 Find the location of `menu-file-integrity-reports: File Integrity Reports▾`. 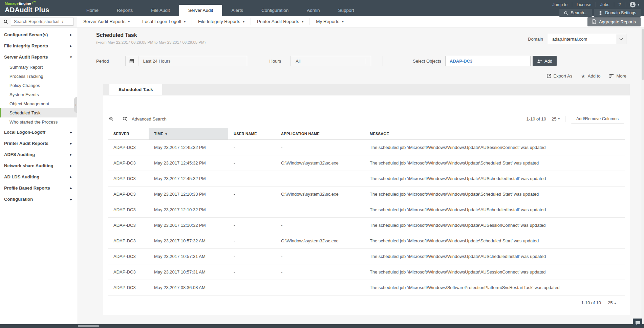

menu-file-integrity-reports: File Integrity Reports▾ is located at coordinates (221, 22).